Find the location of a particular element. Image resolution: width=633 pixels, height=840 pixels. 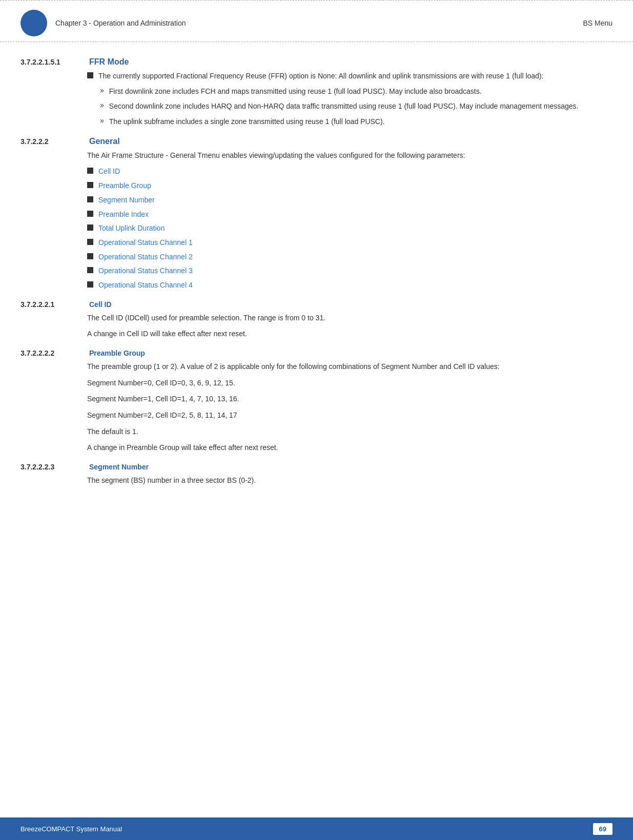

bullet-cell-id: Cell ID is located at coordinates (350, 172).